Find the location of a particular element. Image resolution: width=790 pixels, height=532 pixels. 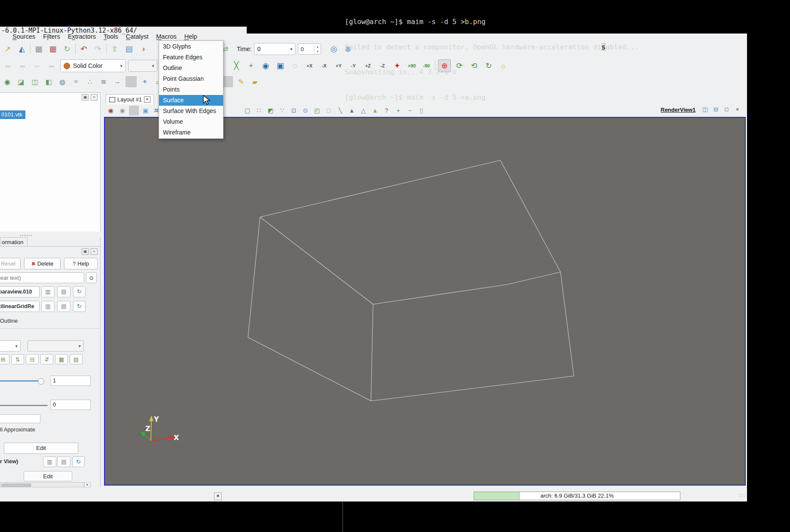

color-by-combo: Solid Color ▾ is located at coordinates (93, 66).